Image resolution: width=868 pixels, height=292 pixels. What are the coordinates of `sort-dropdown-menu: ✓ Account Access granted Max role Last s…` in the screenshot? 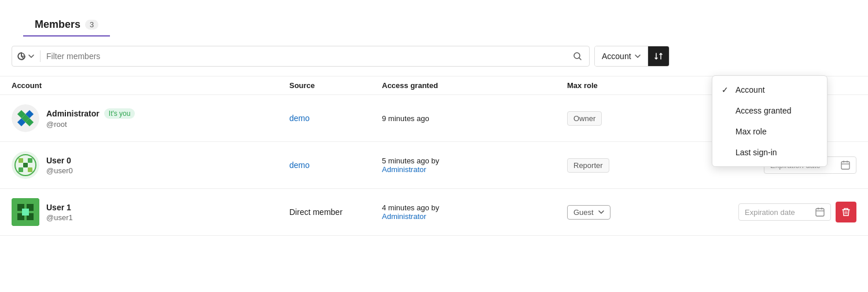 It's located at (770, 121).